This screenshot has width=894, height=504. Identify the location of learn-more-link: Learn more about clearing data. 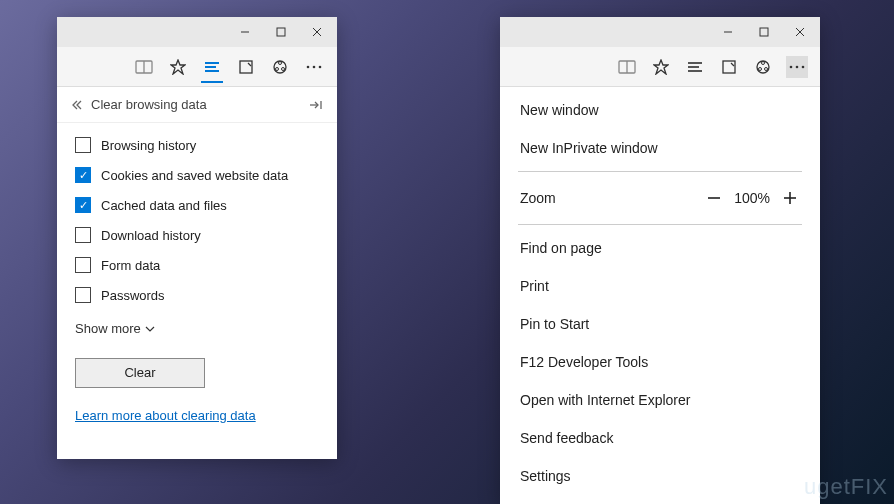
(197, 416).